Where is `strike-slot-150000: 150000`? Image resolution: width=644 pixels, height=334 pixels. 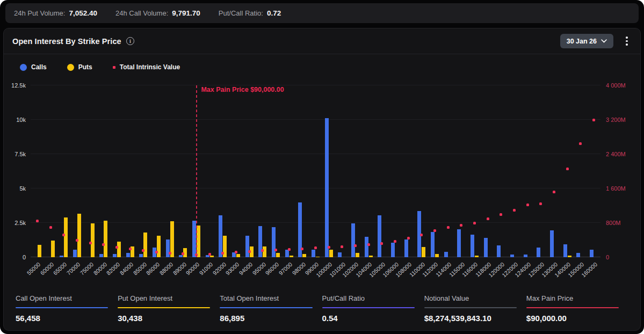
strike-slot-150000: 150000 is located at coordinates (581, 171).